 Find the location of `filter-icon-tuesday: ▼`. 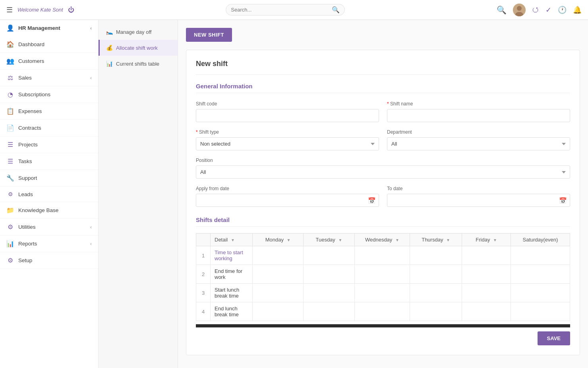

filter-icon-tuesday: ▼ is located at coordinates (340, 240).